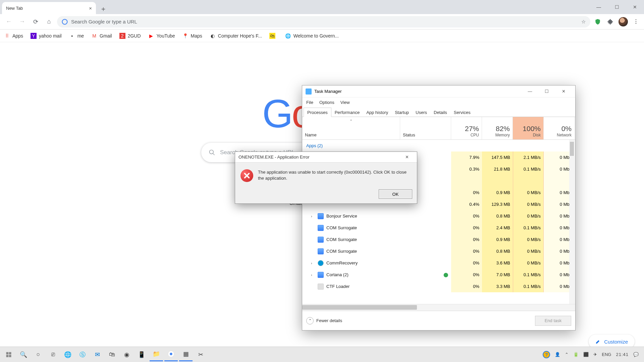 The width and height of the screenshot is (644, 362). What do you see at coordinates (559, 128) in the screenshot?
I see `col-network: 0%Network` at bounding box center [559, 128].